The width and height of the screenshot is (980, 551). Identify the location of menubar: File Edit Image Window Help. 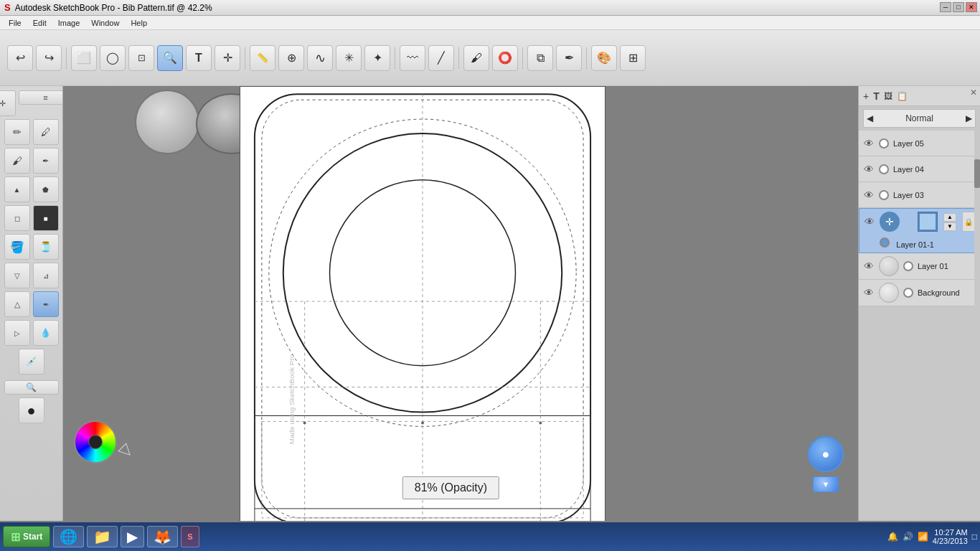
(490, 23).